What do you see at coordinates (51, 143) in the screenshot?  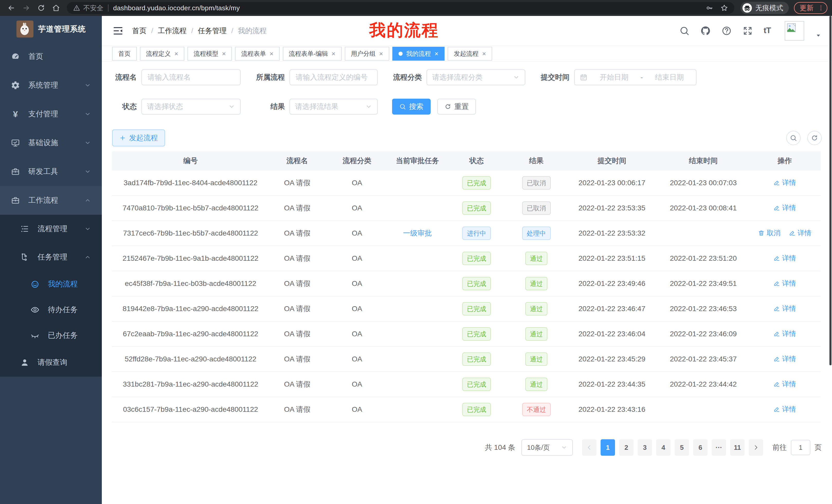 I see `sidebar-item: 基础设施` at bounding box center [51, 143].